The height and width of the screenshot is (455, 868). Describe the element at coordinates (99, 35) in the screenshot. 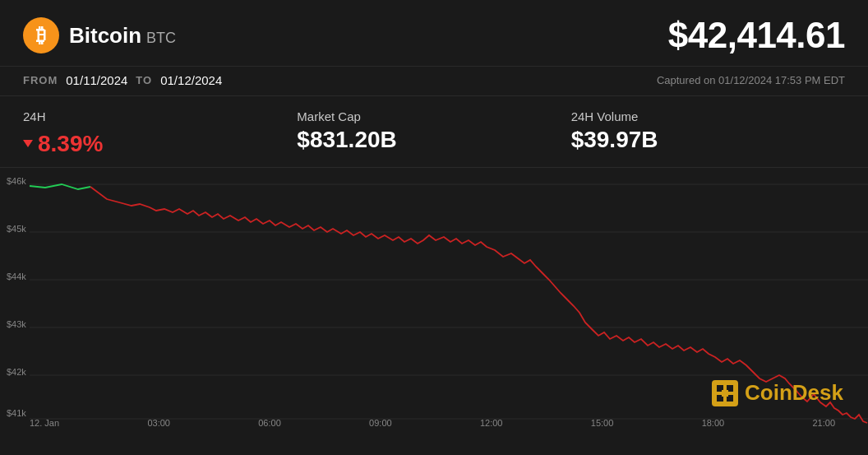

I see `logo-section: ₿ BitcoinBTC` at that location.